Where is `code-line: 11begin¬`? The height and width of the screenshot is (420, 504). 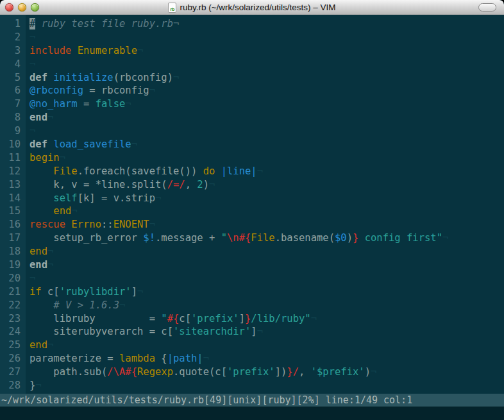
code-line: 11begin¬ is located at coordinates (252, 158).